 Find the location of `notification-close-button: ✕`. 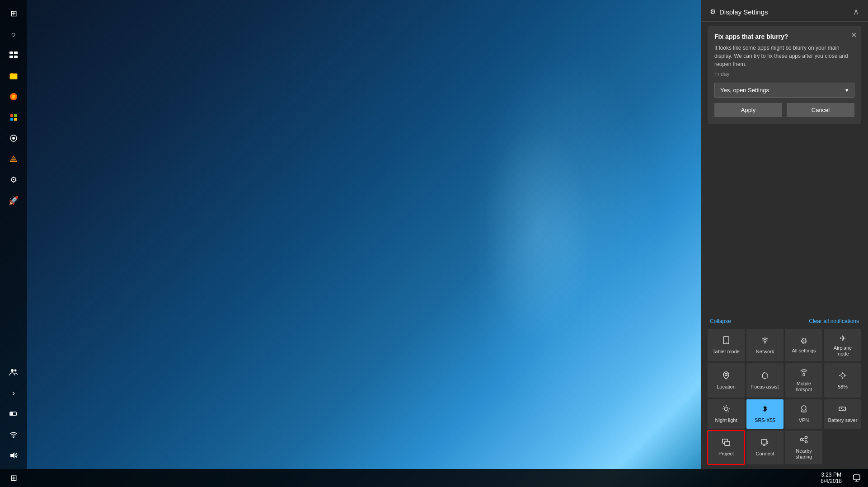

notification-close-button: ✕ is located at coordinates (854, 35).